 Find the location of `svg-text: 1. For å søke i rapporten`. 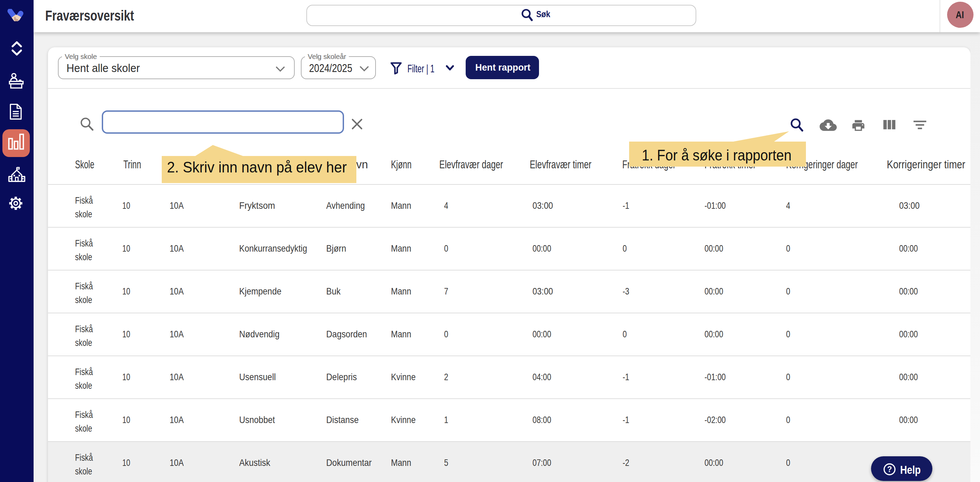

svg-text: 1. For å søke i rapporten is located at coordinates (717, 155).